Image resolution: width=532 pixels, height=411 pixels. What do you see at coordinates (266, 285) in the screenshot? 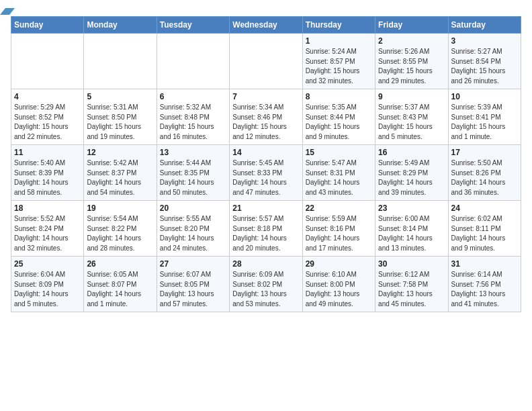
I see `calendar-week-row: 25Sunrise: 6:04 AMSunset: 8:09 PMDayligh…` at bounding box center [266, 285].